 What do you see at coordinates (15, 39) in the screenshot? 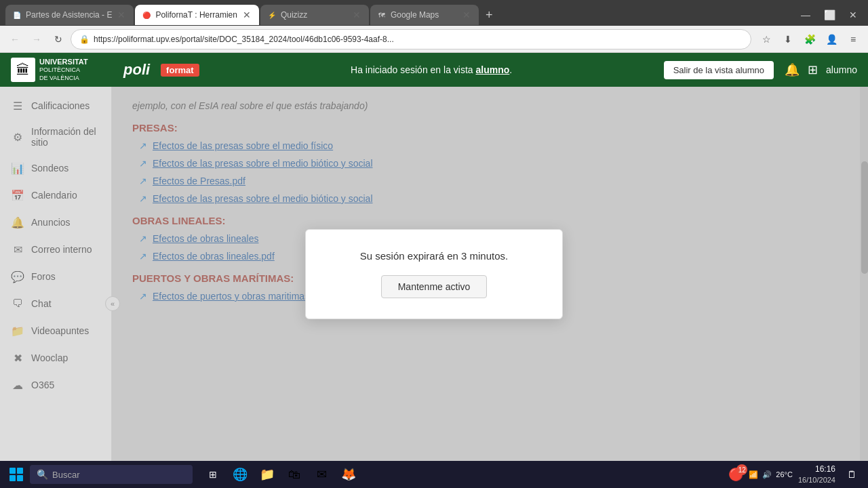
I see `back-button: ←` at bounding box center [15, 39].